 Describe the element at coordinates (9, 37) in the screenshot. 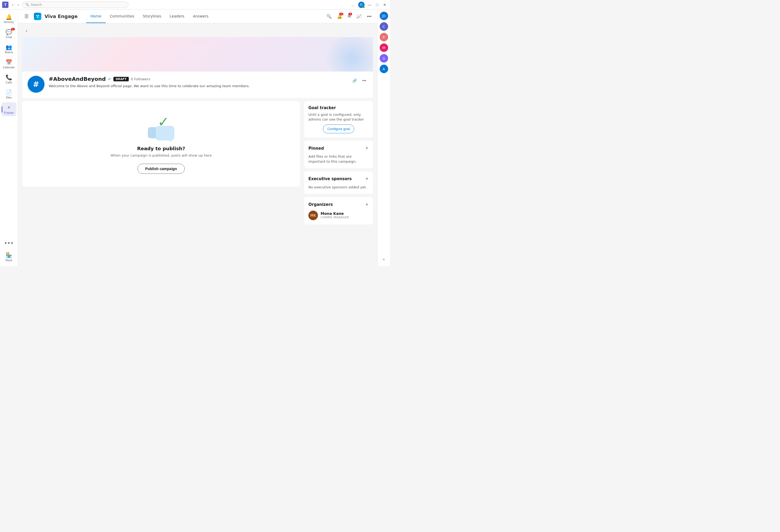

I see `chat-label: Chat` at that location.